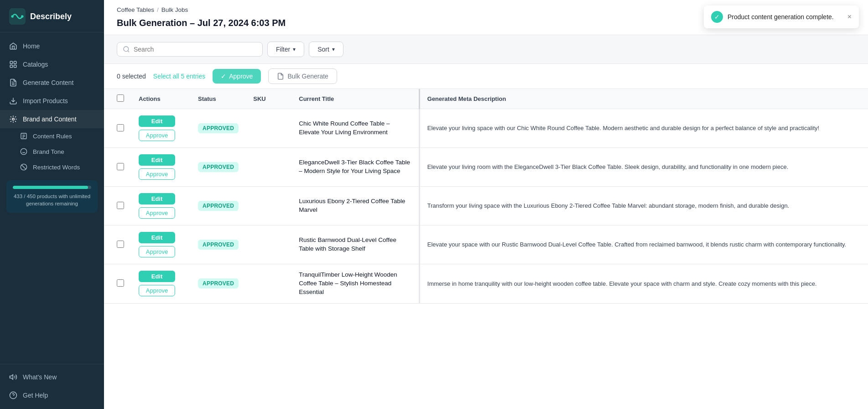  What do you see at coordinates (308, 76) in the screenshot?
I see `bulk-generate-label: Bulk Generate` at bounding box center [308, 76].